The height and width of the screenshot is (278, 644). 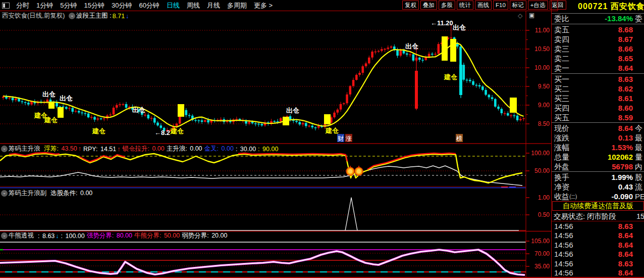 I want to click on diamond-icon: ◇, so click(x=520, y=16).